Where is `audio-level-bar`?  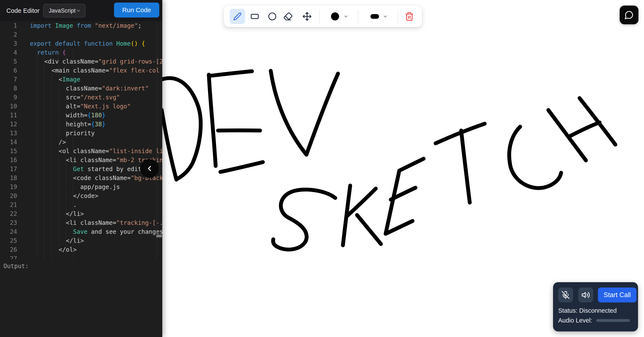
audio-level-bar is located at coordinates (613, 320).